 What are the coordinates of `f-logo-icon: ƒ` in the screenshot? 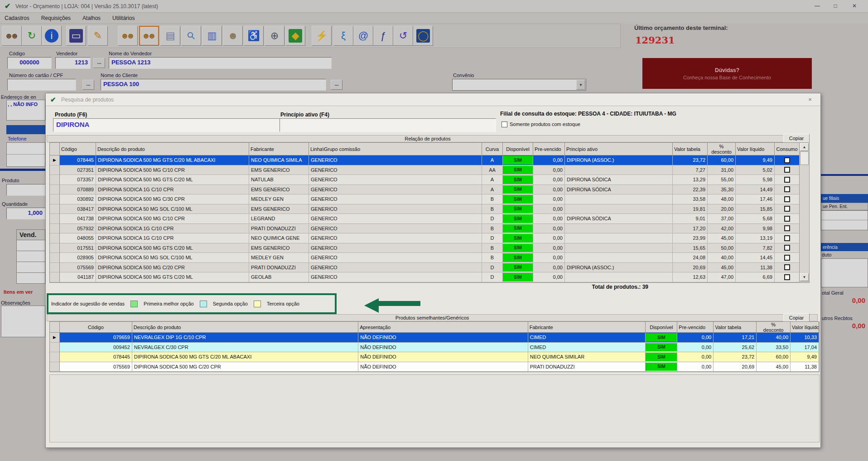 It's located at (383, 36).